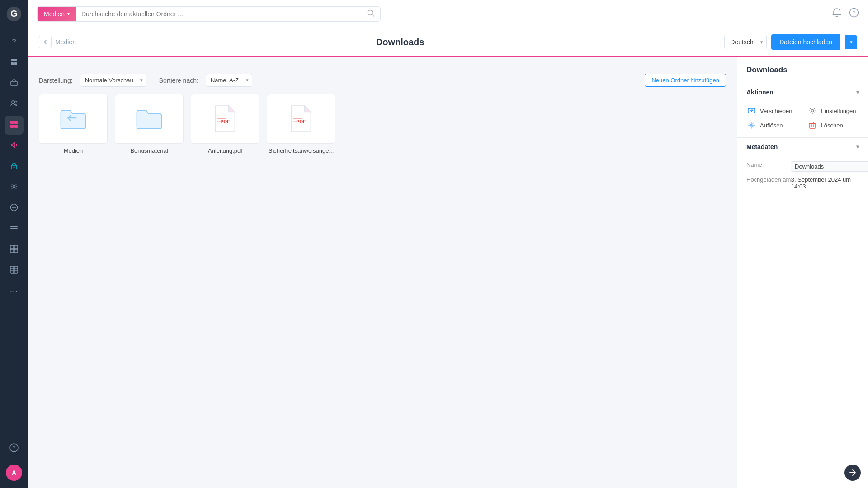  Describe the element at coordinates (834, 111) in the screenshot. I see `settings-action: Einstellungen` at that location.